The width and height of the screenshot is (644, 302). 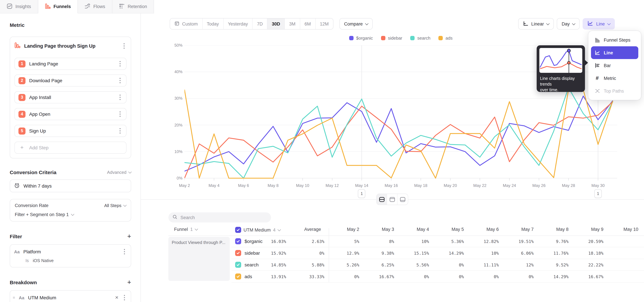 I want to click on tab-insights: Insights, so click(x=19, y=7).